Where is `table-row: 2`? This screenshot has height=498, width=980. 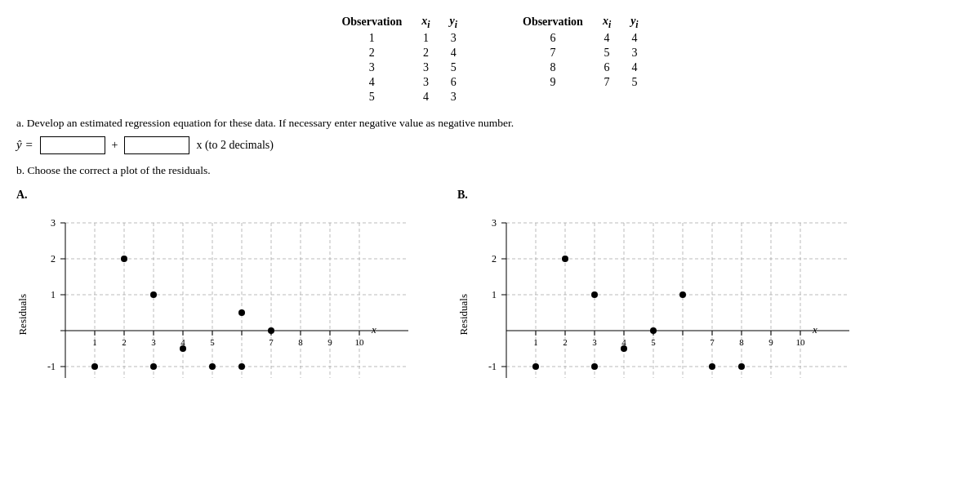
table-row: 2 is located at coordinates (372, 53).